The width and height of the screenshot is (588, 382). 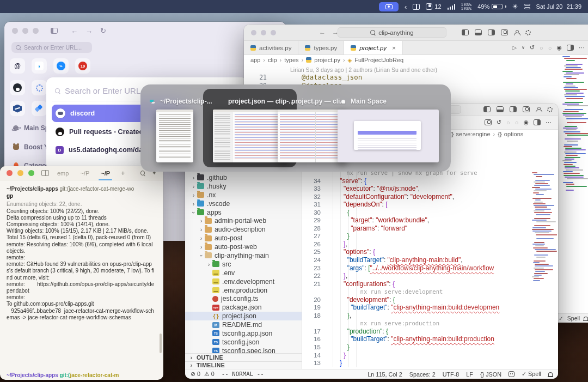 What do you see at coordinates (416, 260) in the screenshot?
I see `code-line: 24 "buildTarget": "clip-anything-main:bu…` at bounding box center [416, 260].